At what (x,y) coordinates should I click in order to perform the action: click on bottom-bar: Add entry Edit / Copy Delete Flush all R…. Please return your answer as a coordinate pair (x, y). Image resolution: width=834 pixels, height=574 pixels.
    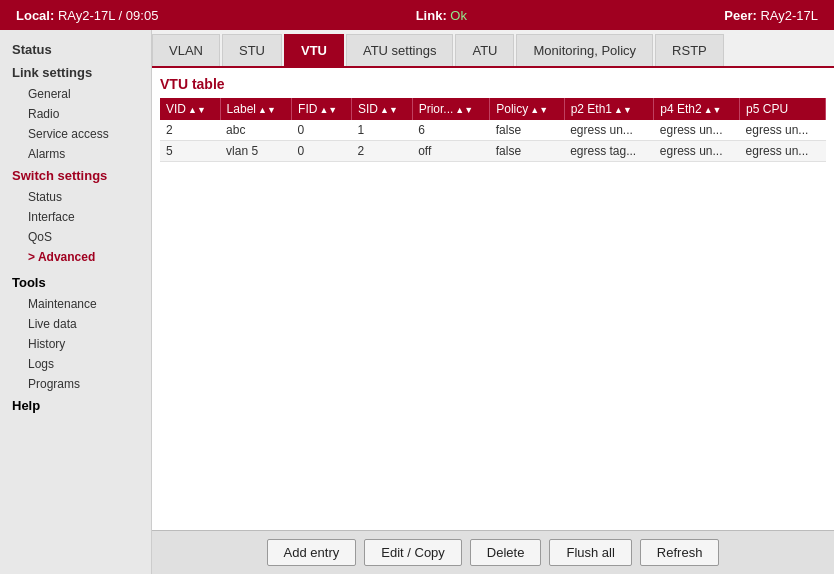
    Looking at the image, I should click on (493, 552).